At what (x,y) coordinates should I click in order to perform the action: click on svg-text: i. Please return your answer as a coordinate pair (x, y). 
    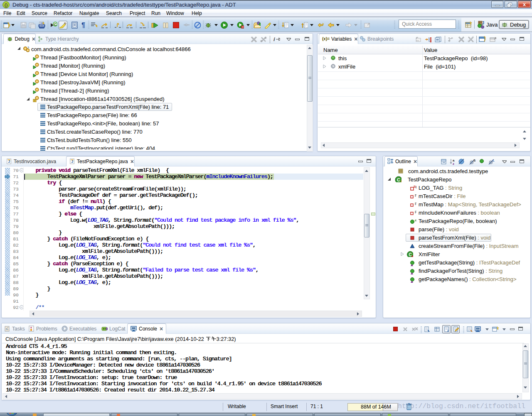
    Looking at the image, I should click on (274, 39).